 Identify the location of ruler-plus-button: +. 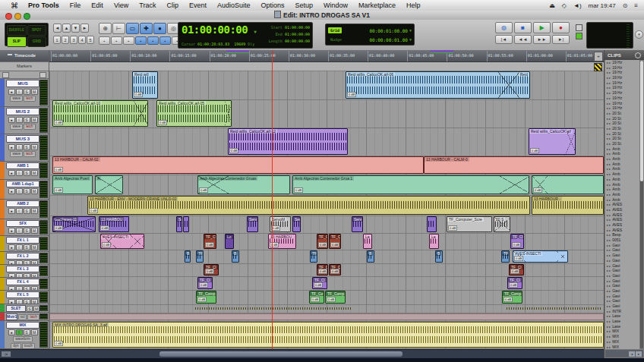
(598, 56).